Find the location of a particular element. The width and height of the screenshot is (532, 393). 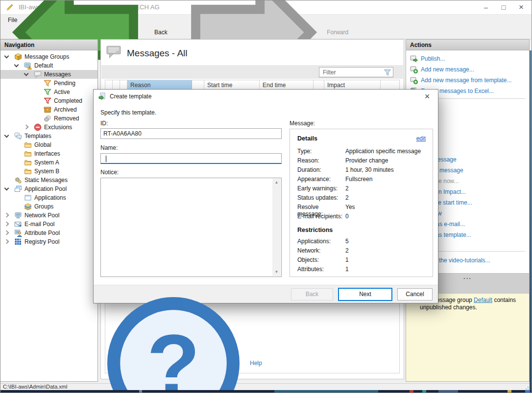

column-header-start-time: Start time is located at coordinates (232, 85).